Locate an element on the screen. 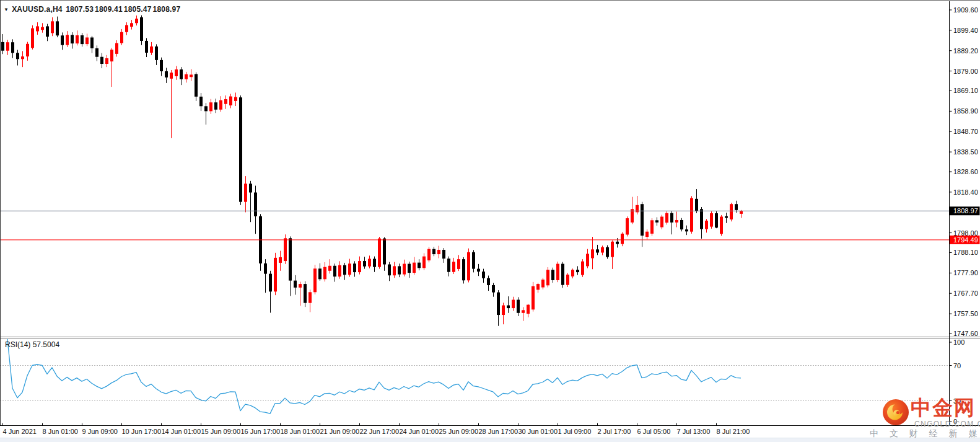 The height and width of the screenshot is (442, 980). svg-text: 14 Jun 01:00 is located at coordinates (182, 431).